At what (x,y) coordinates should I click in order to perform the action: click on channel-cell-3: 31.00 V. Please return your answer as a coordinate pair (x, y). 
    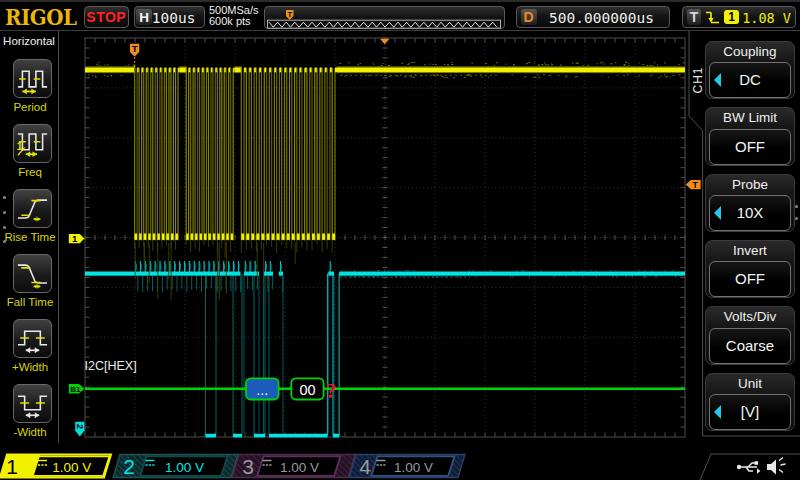
    Looking at the image, I should click on (294, 467).